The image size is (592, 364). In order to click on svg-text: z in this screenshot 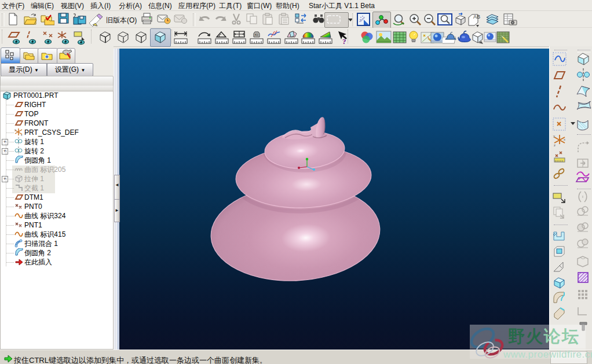, I will do `click(555, 145)`.